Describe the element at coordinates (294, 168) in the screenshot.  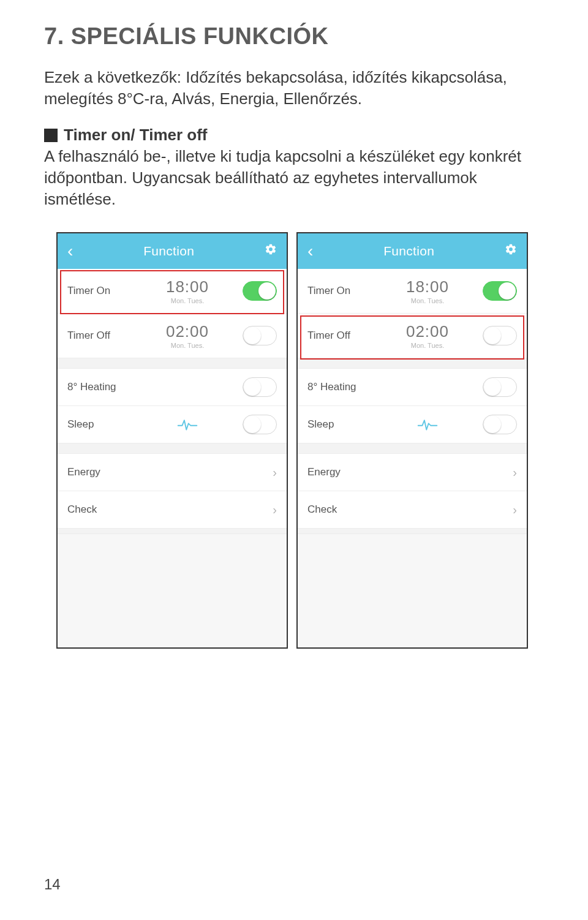
I see `section-timer: Timer on/ Timer off A felhasználó be-, i…` at that location.